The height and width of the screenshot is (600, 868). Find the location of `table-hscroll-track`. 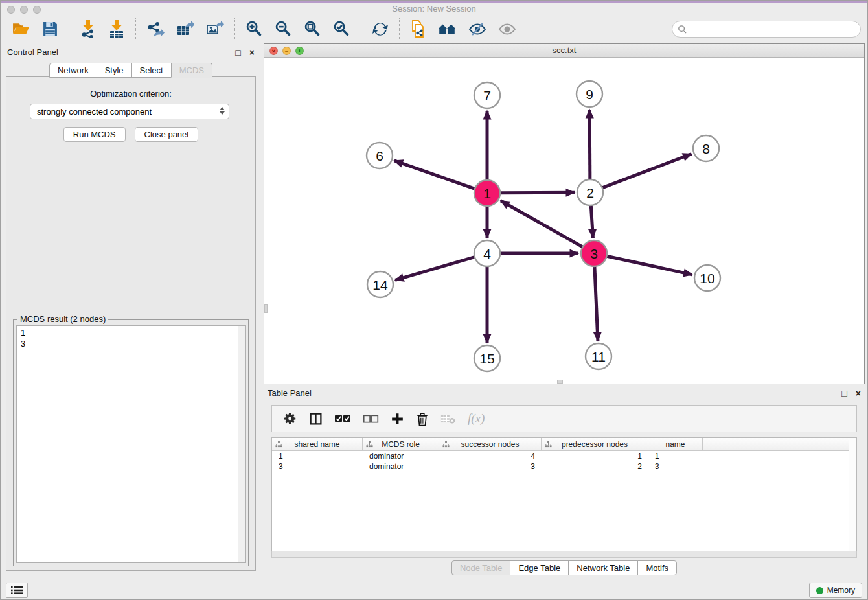

table-hscroll-track is located at coordinates (564, 555).